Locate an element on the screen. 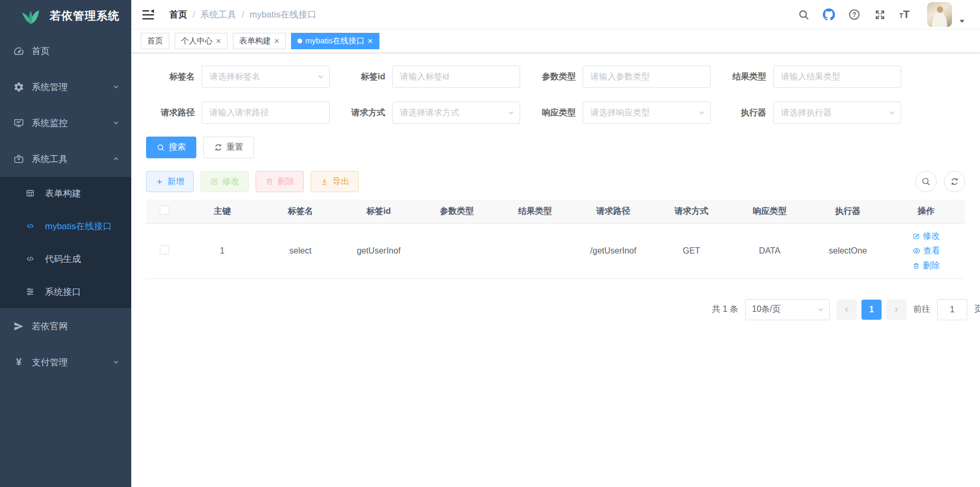 Image resolution: width=980 pixels, height=487 pixels. tag-id-input is located at coordinates (456, 77).